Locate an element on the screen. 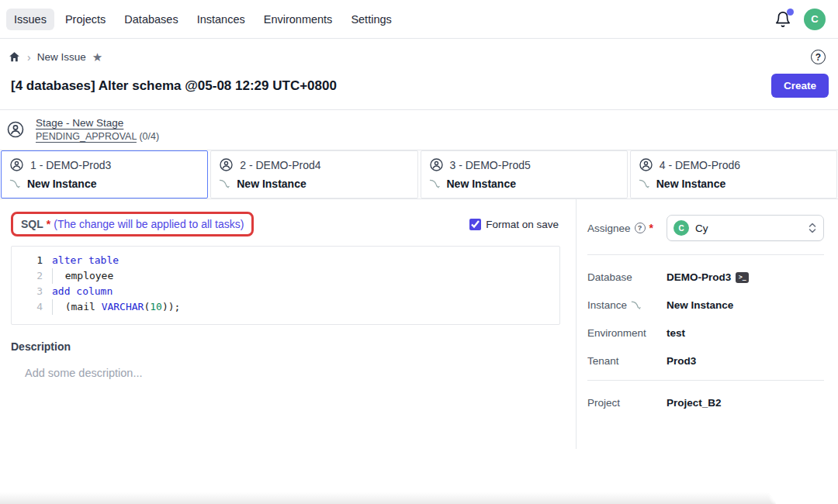 The image size is (838, 504). field-row-tenant: Tenant Prod3 is located at coordinates (706, 361).